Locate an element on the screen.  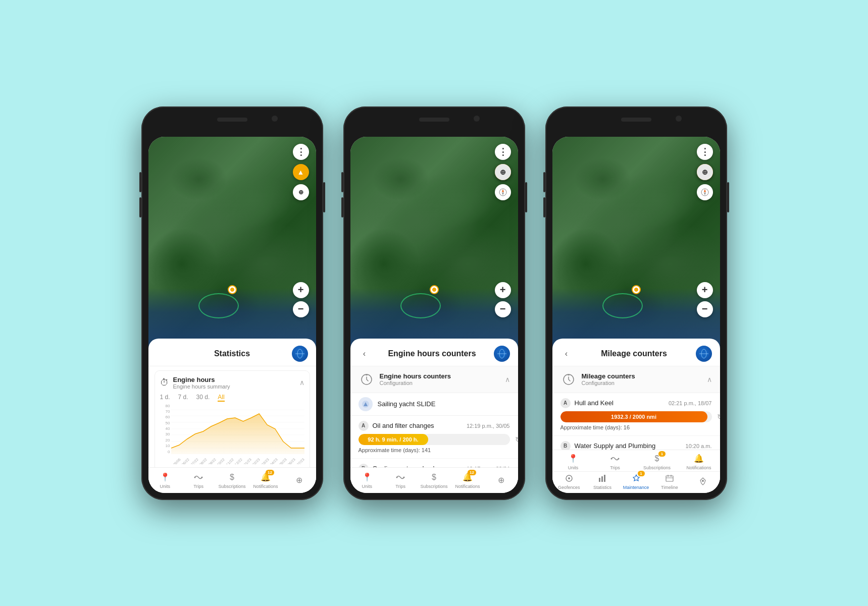
section-sub-3: Configuration is located at coordinates (644, 383).